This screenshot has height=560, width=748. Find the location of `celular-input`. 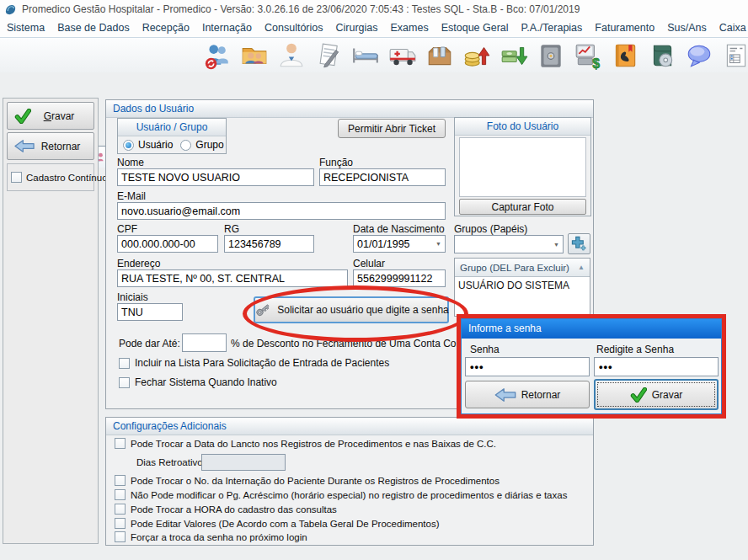

celular-input is located at coordinates (399, 278).